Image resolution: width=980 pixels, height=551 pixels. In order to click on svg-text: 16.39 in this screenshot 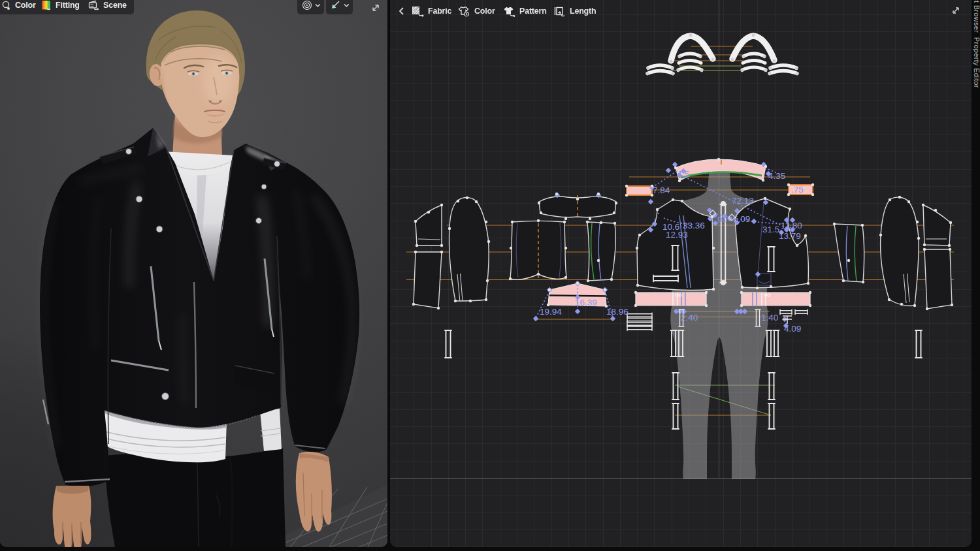, I will do `click(586, 303)`.